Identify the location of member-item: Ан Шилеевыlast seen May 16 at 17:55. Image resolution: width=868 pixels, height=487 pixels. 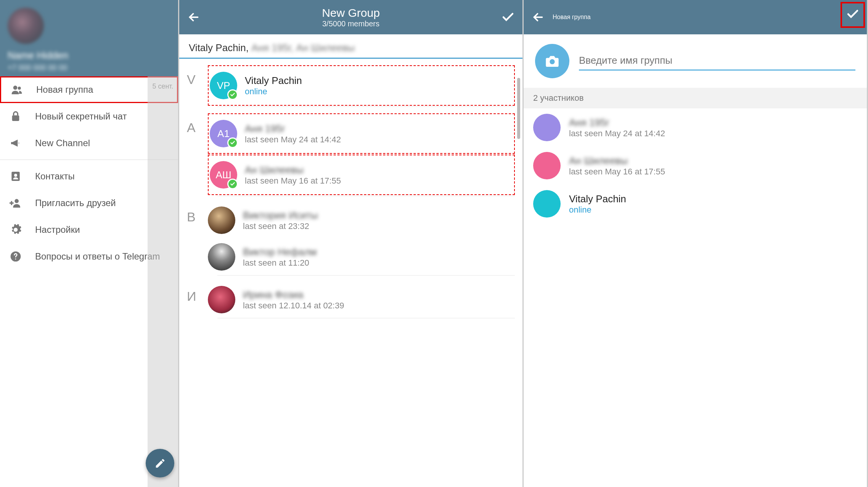
(695, 166).